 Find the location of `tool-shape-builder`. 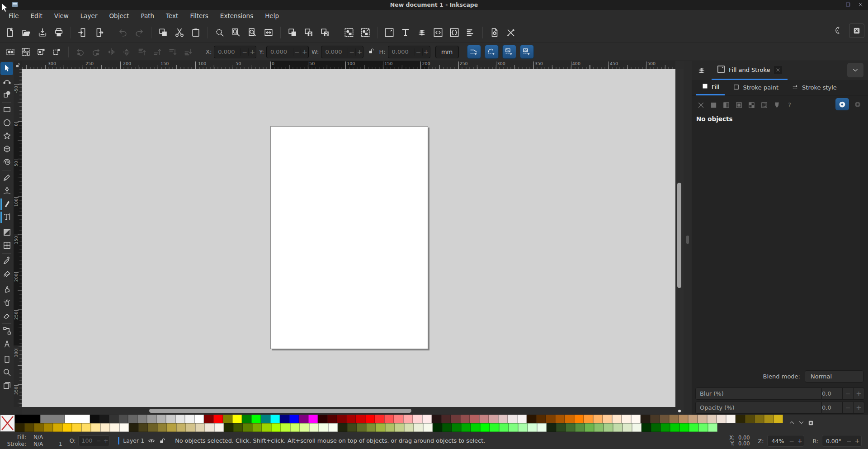

tool-shape-builder is located at coordinates (7, 95).